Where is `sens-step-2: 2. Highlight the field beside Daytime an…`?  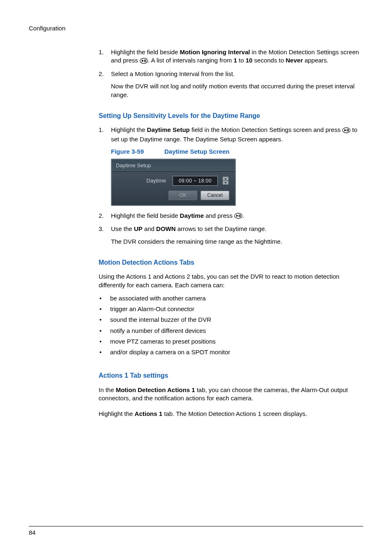 sens-step-2: 2. Highlight the field beside Daytime an… is located at coordinates (231, 216).